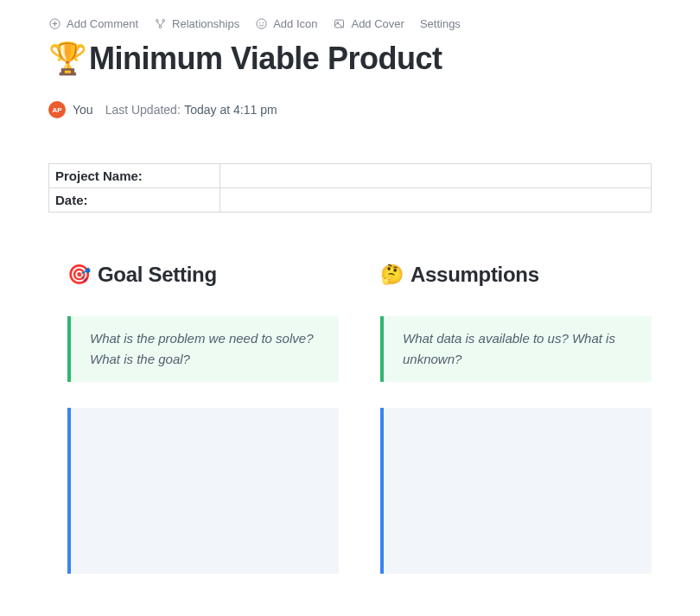 Image resolution: width=700 pixels, height=616 pixels. I want to click on project-name-label: Project Name:, so click(135, 176).